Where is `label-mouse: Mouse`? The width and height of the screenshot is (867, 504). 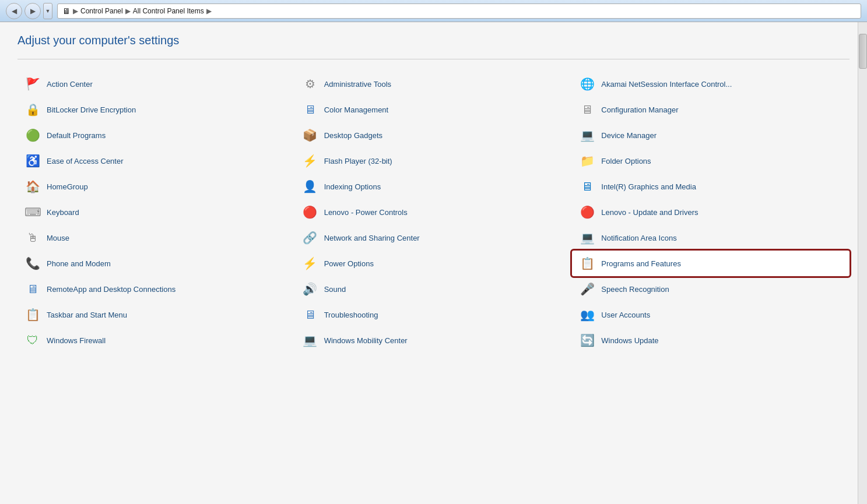
label-mouse: Mouse is located at coordinates (58, 238).